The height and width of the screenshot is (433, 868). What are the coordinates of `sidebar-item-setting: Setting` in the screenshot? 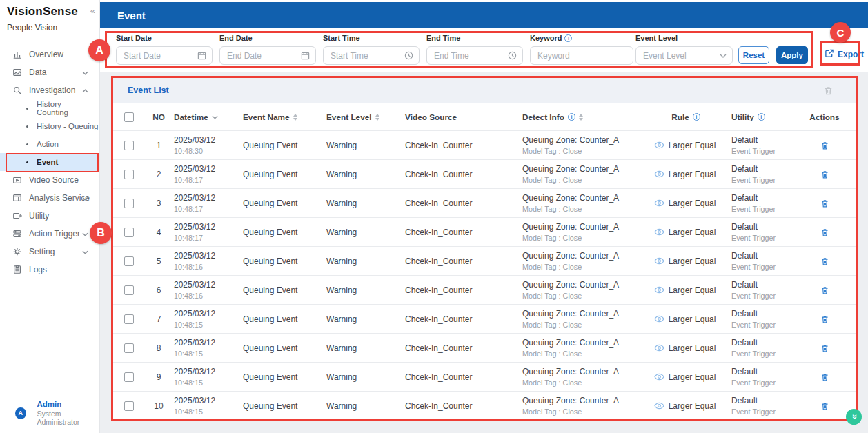 It's located at (50, 252).